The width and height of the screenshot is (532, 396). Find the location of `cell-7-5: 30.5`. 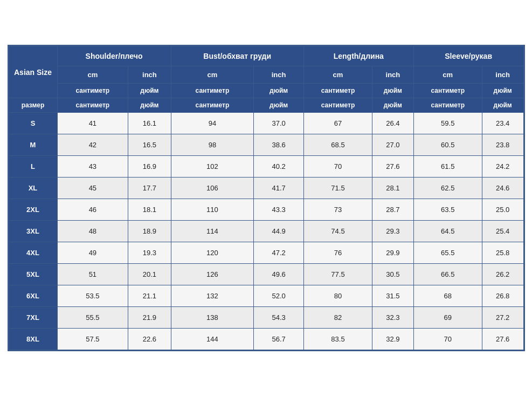

cell-7-5: 30.5 is located at coordinates (393, 275).